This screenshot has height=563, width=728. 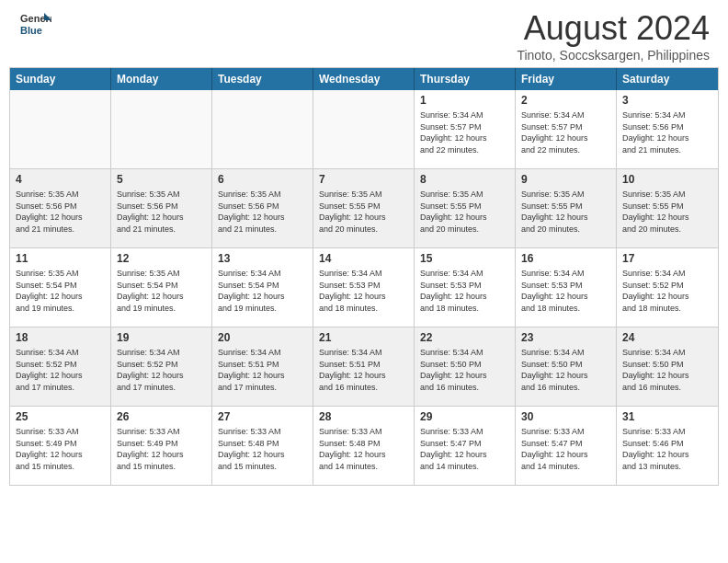 I want to click on calendar-cell: 20Sunrise: 5:34 AM Sunset: 5:51 PM Dayli…, so click(x=263, y=366).